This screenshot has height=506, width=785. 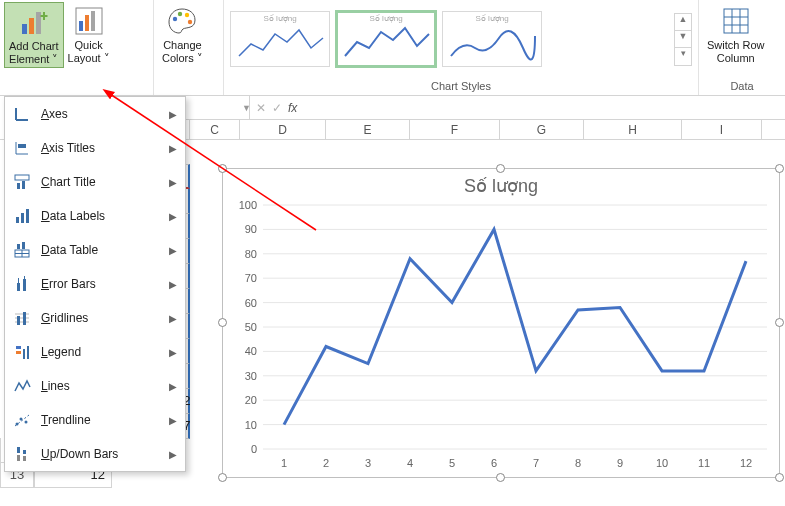 I want to click on column-header: G, so click(x=542, y=130).